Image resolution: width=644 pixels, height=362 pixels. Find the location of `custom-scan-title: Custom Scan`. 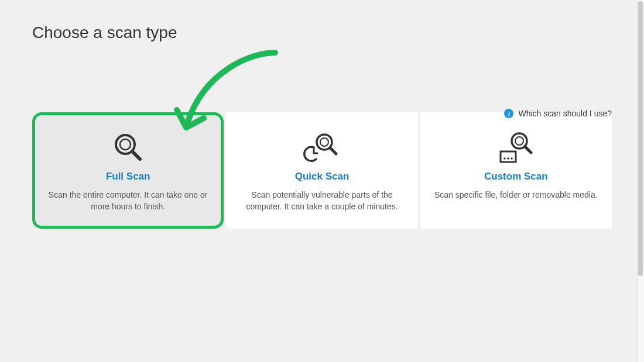

custom-scan-title: Custom Scan is located at coordinates (516, 177).